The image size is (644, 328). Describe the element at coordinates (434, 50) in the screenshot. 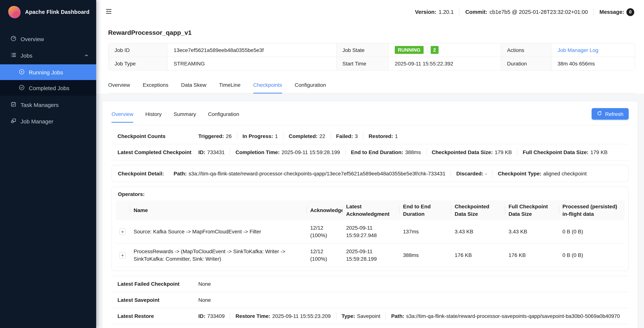

I see `job-state-count-badge: 2` at that location.